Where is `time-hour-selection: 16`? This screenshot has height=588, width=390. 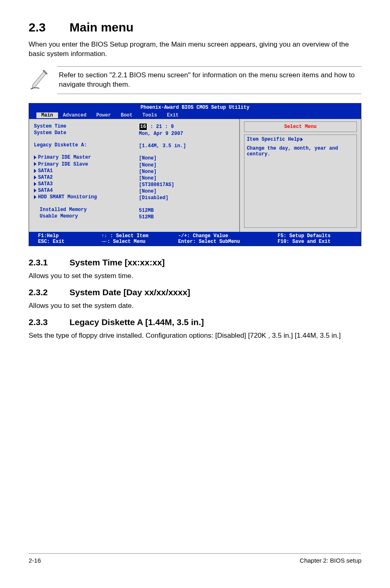
time-hour-selection: 16 is located at coordinates (143, 127).